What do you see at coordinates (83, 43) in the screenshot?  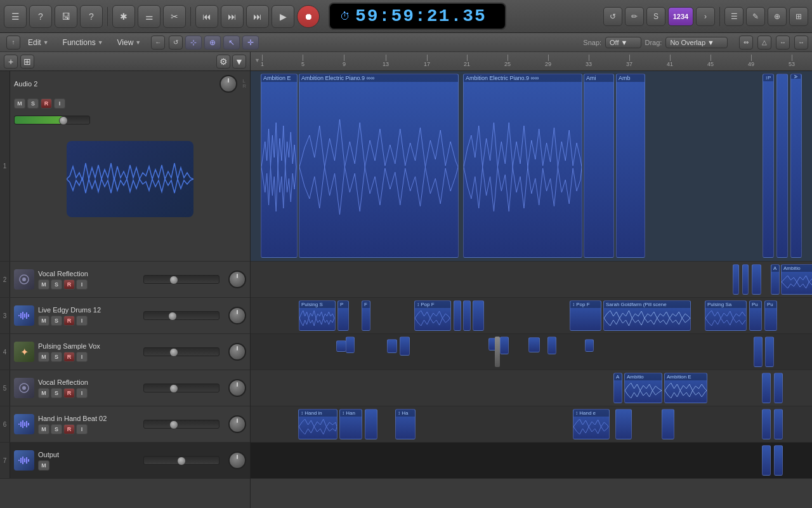 I see `menu-functions: Functions ▼` at bounding box center [83, 43].